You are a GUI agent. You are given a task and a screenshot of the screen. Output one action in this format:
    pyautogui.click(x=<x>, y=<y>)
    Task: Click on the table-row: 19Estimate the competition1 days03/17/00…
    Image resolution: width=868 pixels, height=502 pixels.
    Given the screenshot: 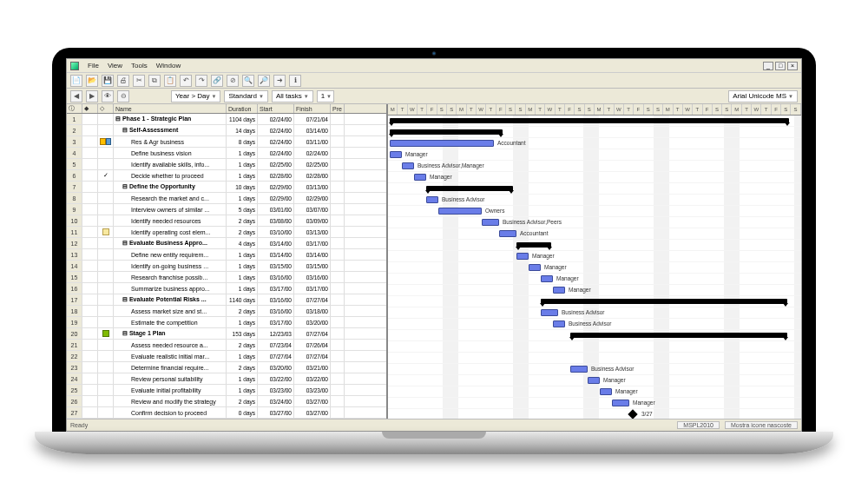 What is the action you would take?
    pyautogui.click(x=227, y=323)
    